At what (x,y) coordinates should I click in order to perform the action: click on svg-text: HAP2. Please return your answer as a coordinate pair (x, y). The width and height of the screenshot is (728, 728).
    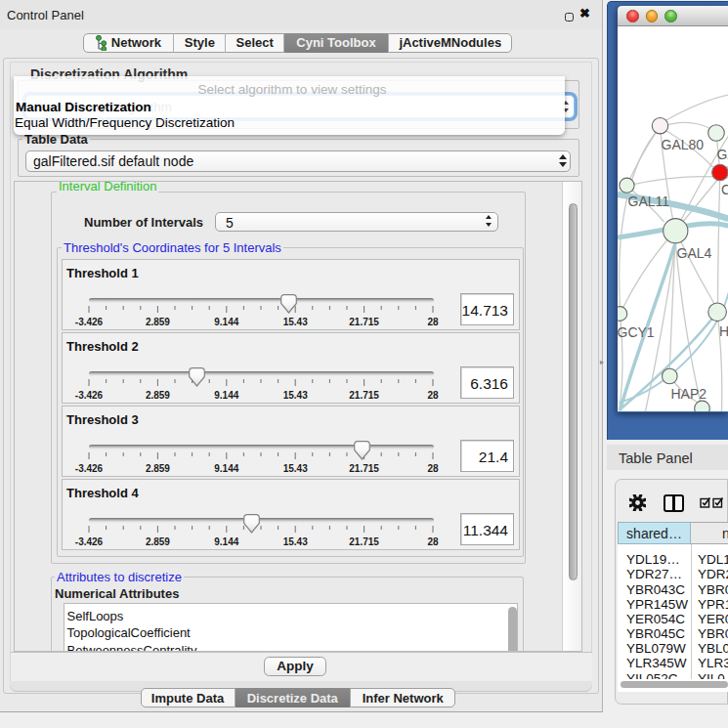
    Looking at the image, I should click on (688, 394).